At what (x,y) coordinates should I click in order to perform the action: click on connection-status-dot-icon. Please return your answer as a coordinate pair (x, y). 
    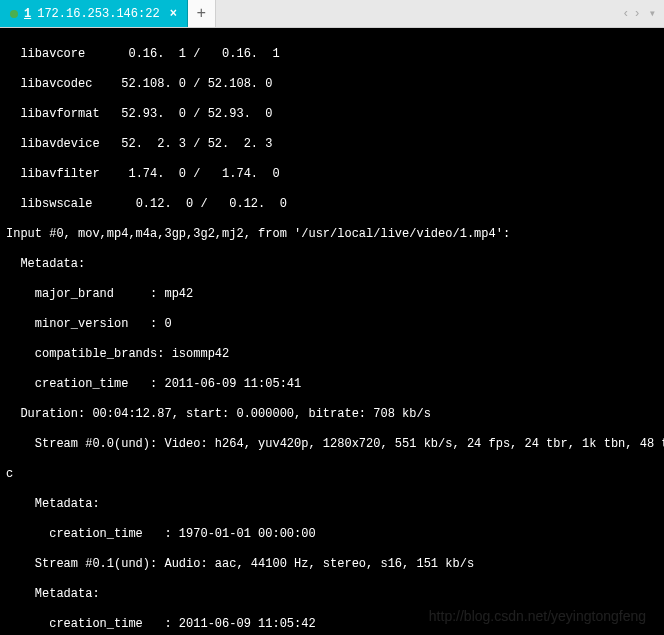
    Looking at the image, I should click on (14, 14).